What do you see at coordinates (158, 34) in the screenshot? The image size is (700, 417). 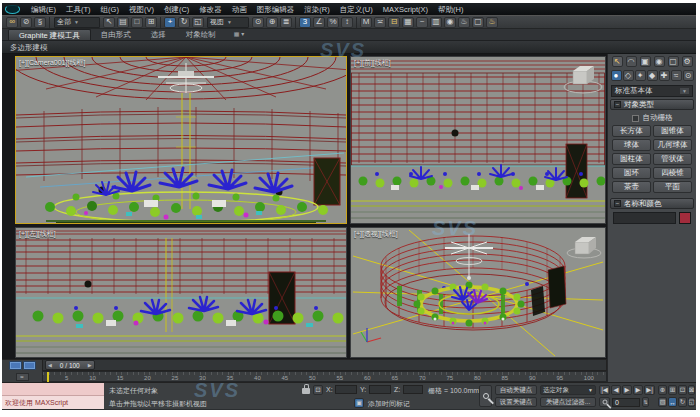 I see `tab-selection: 选择` at bounding box center [158, 34].